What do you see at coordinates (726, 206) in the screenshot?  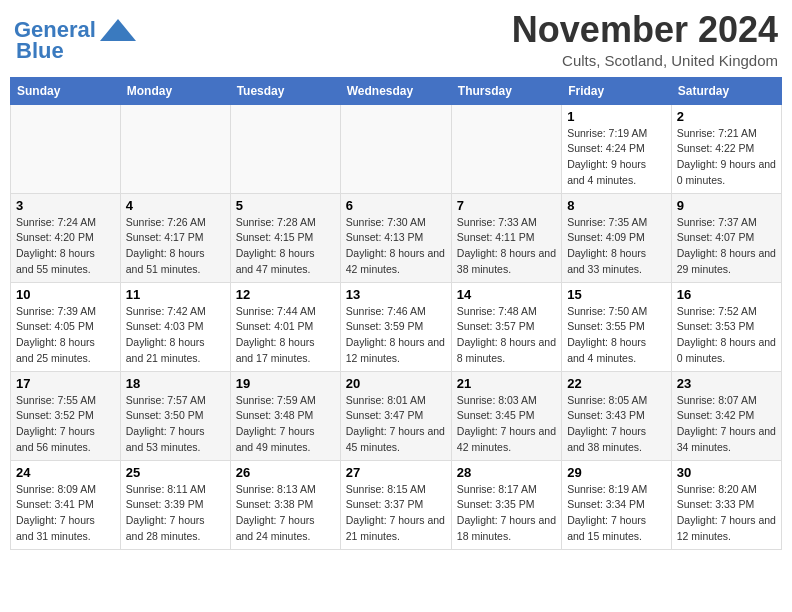 I see `day-number: 9` at bounding box center [726, 206].